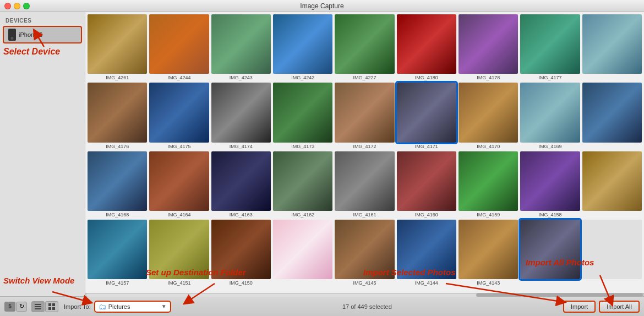  I want to click on scrollbar-thumb, so click(559, 295).